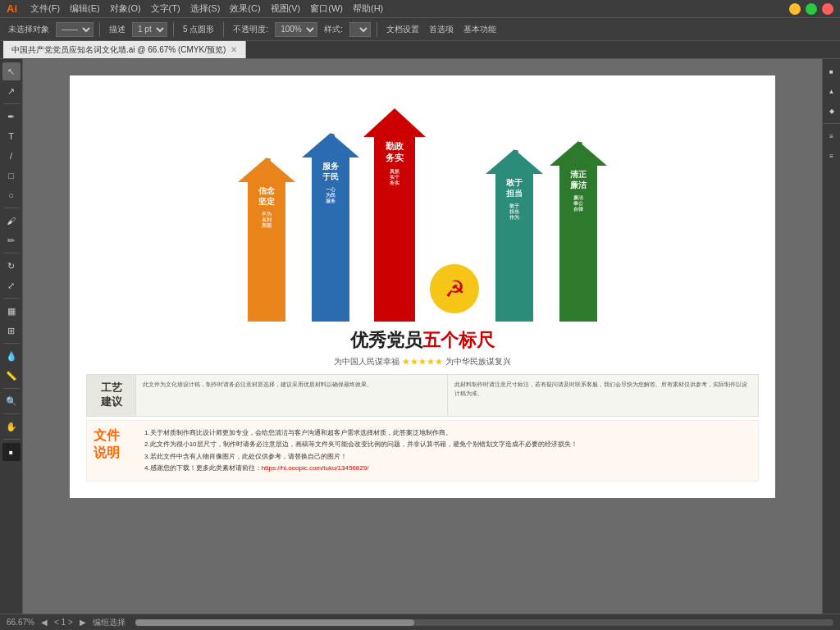 The height and width of the screenshot is (630, 840). I want to click on status-label: 编组选择, so click(109, 623).